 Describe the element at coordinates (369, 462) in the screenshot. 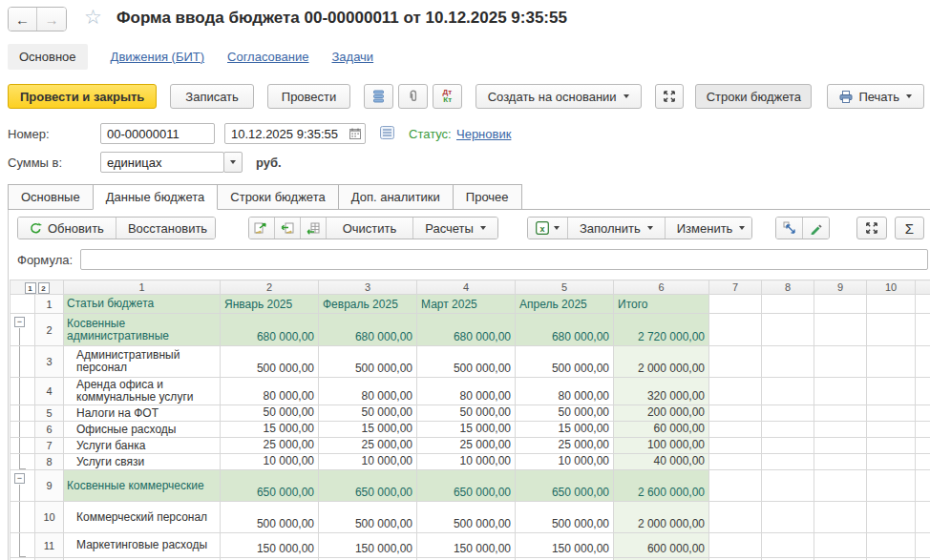

I see `cell-value-row-8-col-3: 10 000,00` at that location.